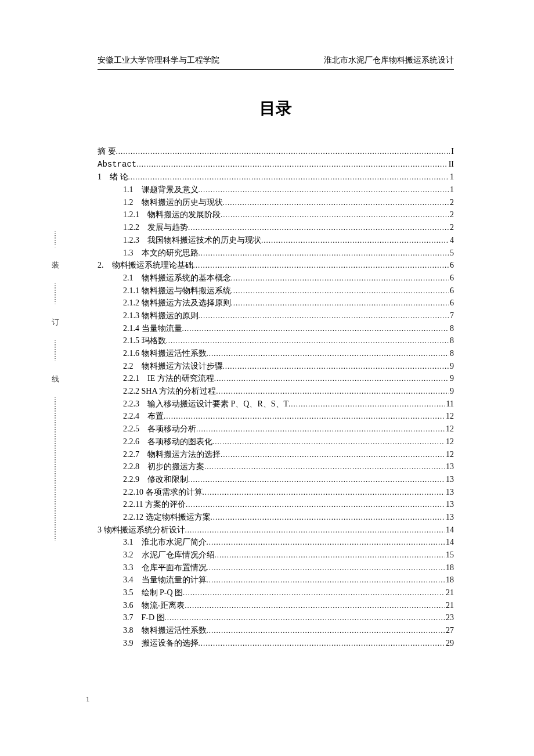 The width and height of the screenshot is (534, 756). Describe the element at coordinates (142, 530) in the screenshot. I see `toc-entry-label: 3 物料搬运系统分析设计` at that location.